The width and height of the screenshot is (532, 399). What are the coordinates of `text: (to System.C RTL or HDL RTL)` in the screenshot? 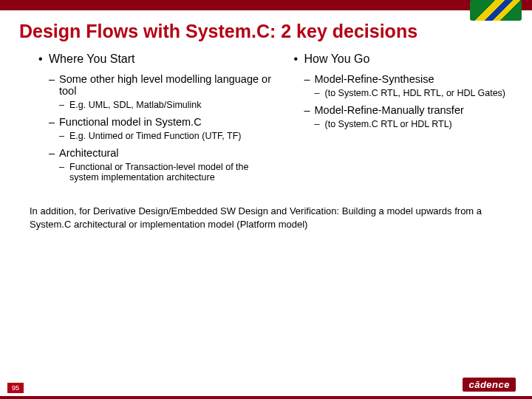 It's located at (389, 124).